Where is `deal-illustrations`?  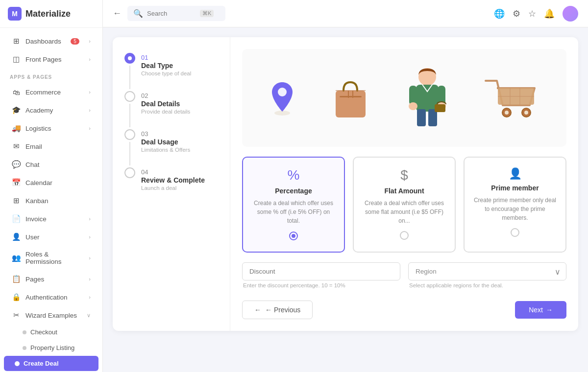 deal-illustrations is located at coordinates (404, 98).